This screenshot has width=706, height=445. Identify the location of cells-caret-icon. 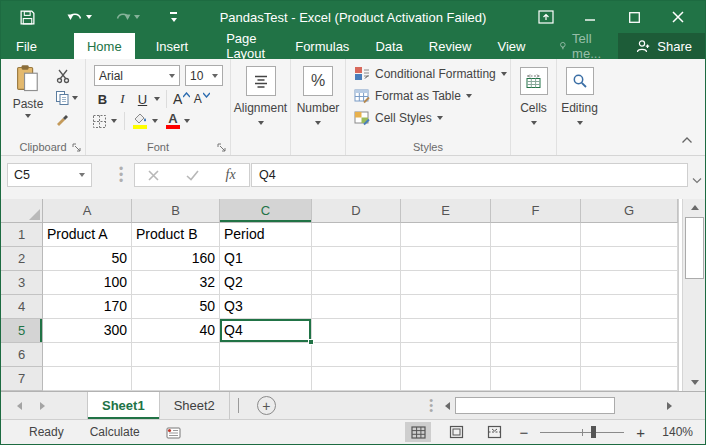
(534, 123).